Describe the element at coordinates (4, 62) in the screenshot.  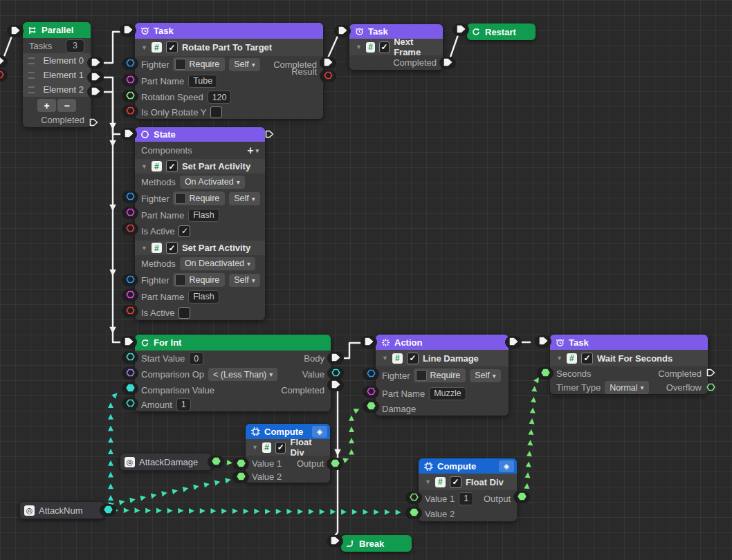
I see `edge-exec-port` at that location.